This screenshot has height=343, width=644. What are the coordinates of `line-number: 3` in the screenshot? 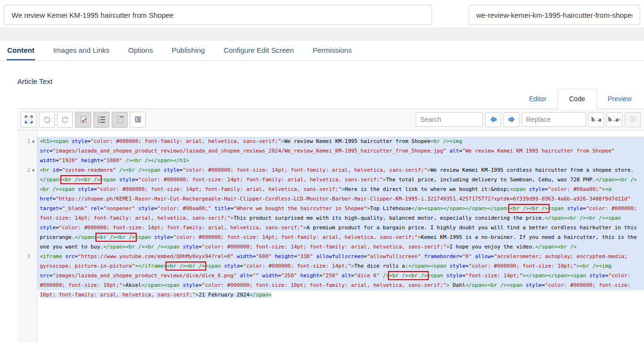 It's located at (26, 257).